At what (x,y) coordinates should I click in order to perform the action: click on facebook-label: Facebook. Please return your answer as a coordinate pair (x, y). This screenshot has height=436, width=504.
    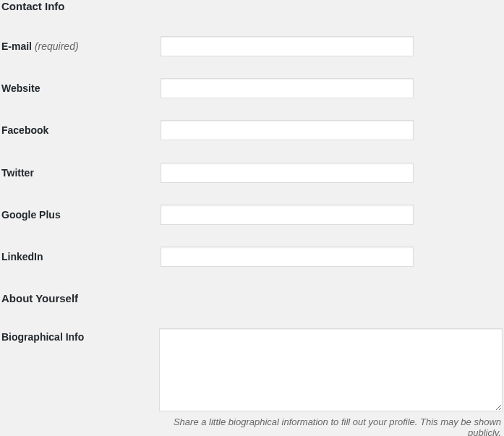
    Looking at the image, I should click on (25, 130).